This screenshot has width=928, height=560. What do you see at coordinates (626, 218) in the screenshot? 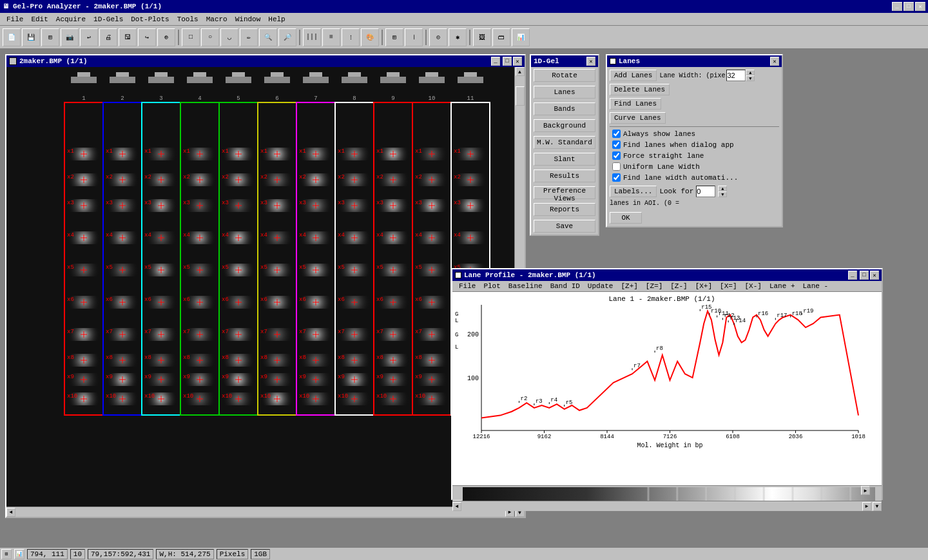
I see `ok-btn: OK` at bounding box center [626, 218].